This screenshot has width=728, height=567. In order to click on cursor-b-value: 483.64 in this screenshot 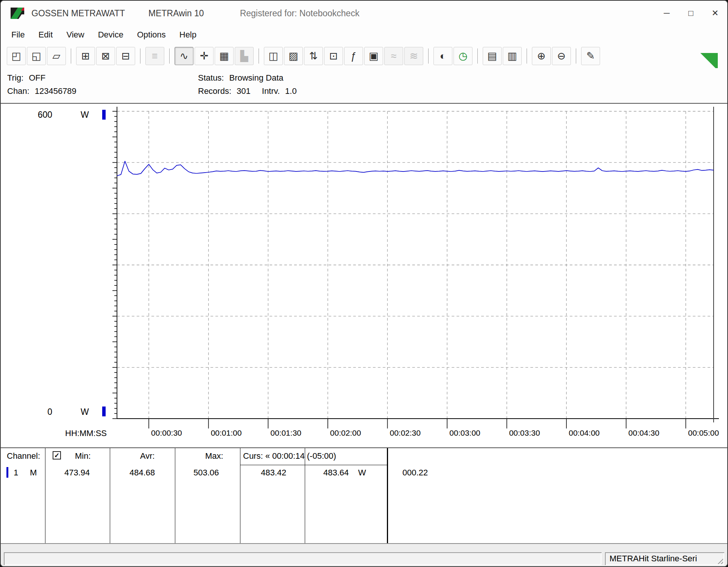, I will do `click(336, 473)`.